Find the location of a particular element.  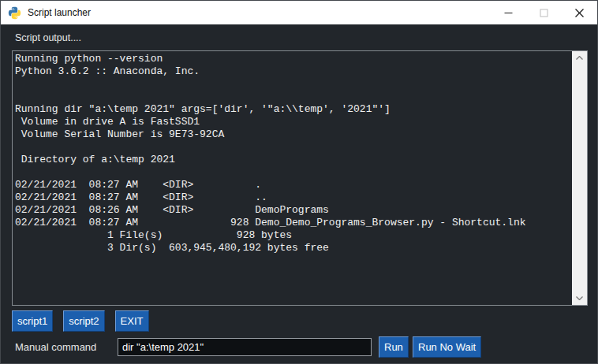

chevron-up-icon is located at coordinates (579, 58).